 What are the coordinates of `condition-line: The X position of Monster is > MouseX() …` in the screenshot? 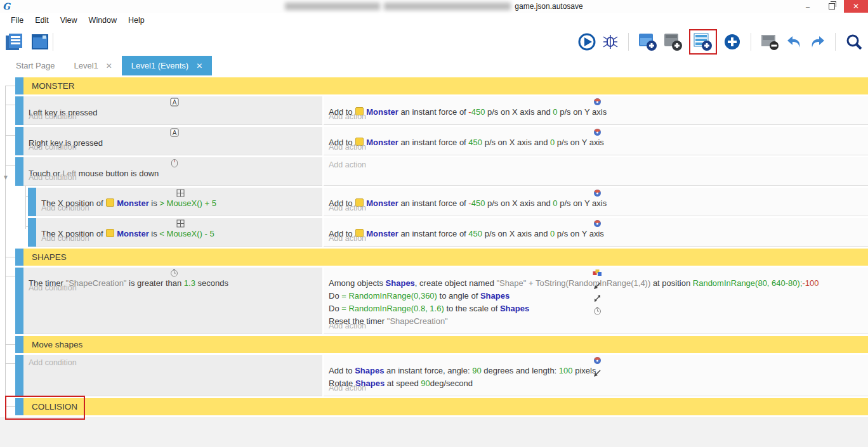 It's located at (181, 195).